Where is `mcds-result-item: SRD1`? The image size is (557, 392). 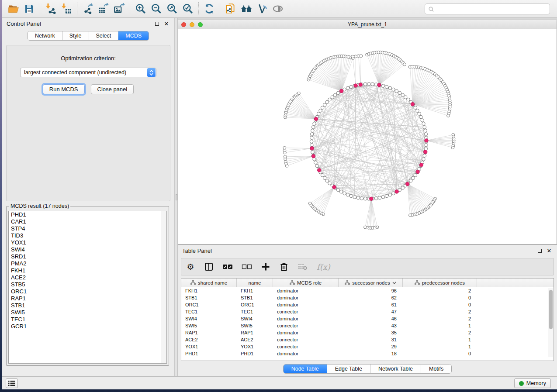 mcds-result-item: SRD1 is located at coordinates (87, 257).